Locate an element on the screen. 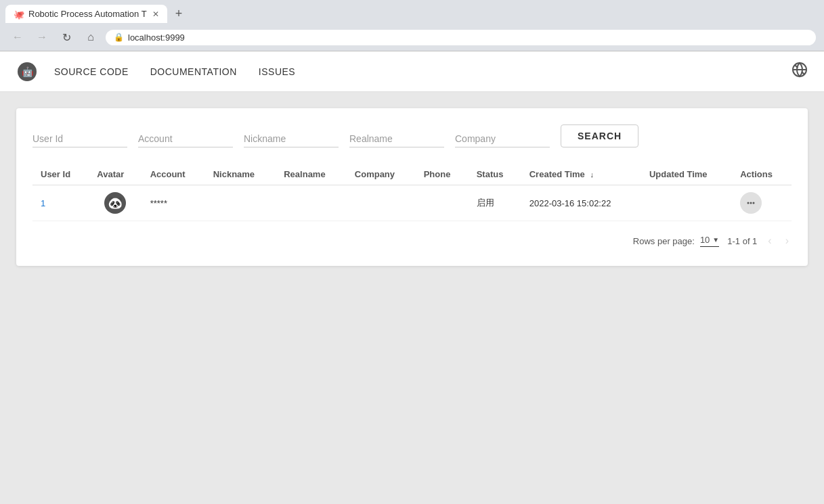 Image resolution: width=824 pixels, height=504 pixels. home-button: ⌂ is located at coordinates (91, 37).